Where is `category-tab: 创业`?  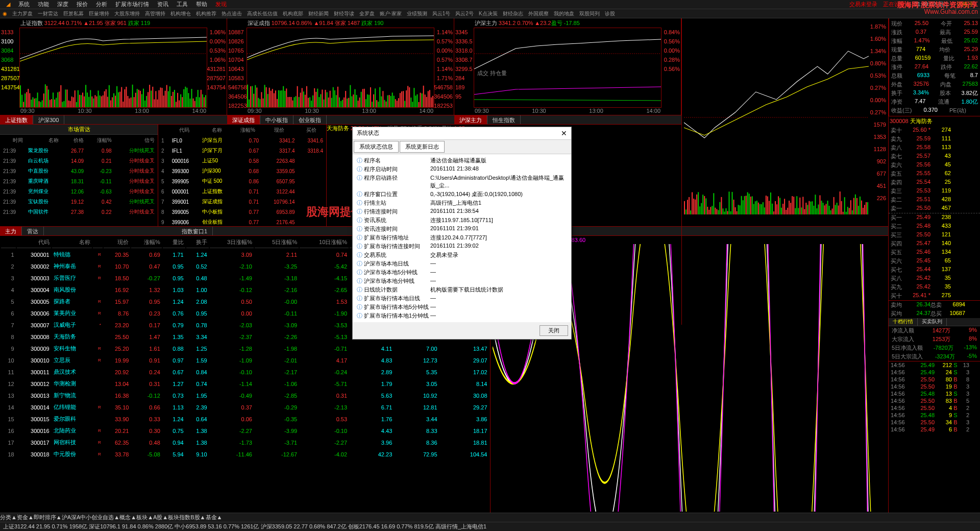
category-tab: 创业 is located at coordinates (97, 518).